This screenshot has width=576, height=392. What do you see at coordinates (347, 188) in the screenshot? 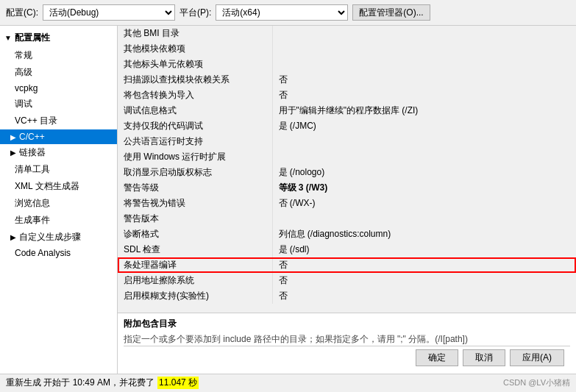
I see `table-row: 警告等级等级 3 (/W3)` at bounding box center [347, 188].